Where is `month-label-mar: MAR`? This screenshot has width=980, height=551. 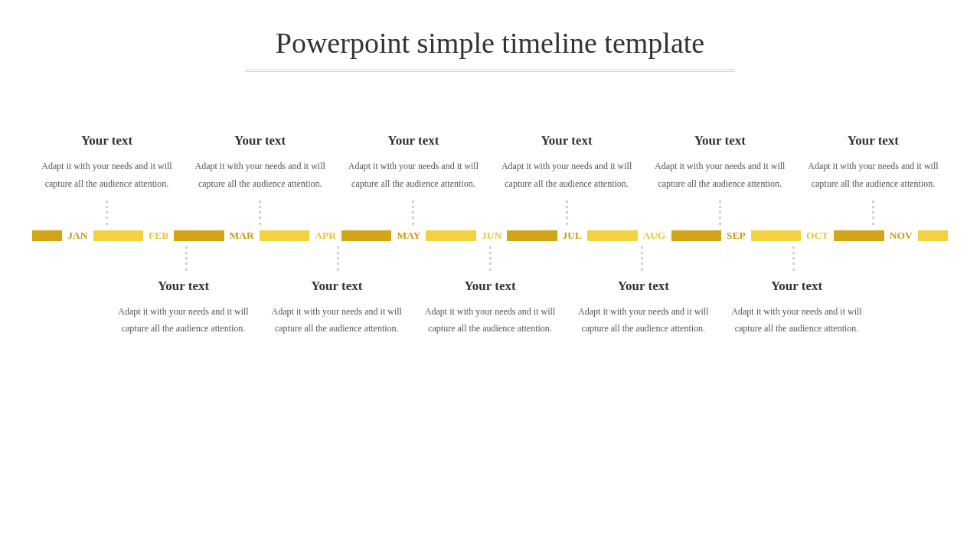
month-label-mar: MAR is located at coordinates (242, 236).